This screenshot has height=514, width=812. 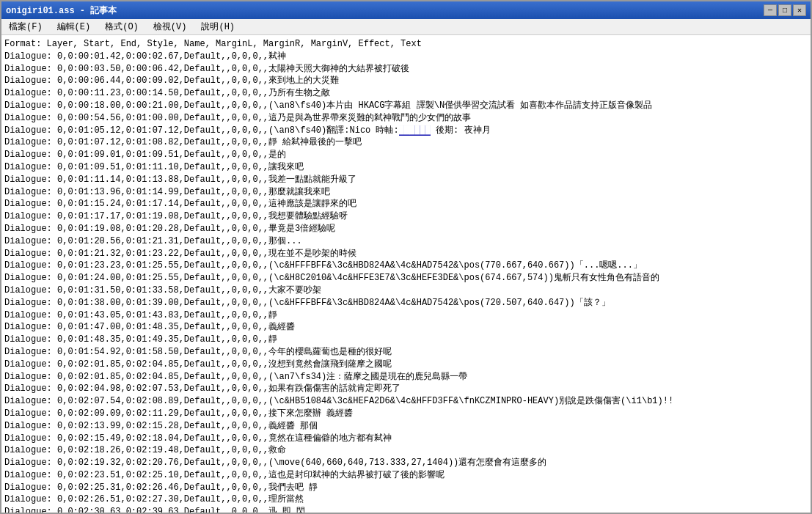 I want to click on minimize-button: ─, so click(x=770, y=10).